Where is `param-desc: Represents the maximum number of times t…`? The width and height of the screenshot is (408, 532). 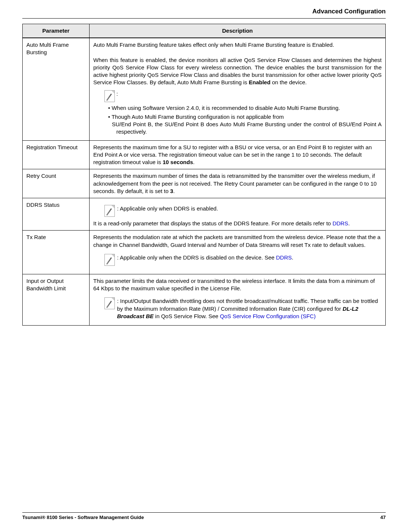
param-desc: Represents the maximum number of times t… is located at coordinates (238, 184).